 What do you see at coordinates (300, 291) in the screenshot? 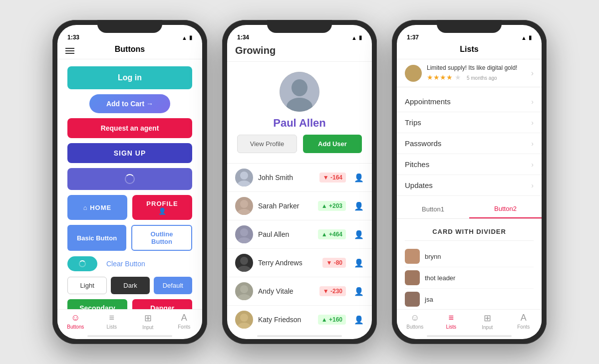
I see `user-row-4: Andy Vitale ▼ -230 👤` at bounding box center [300, 291].